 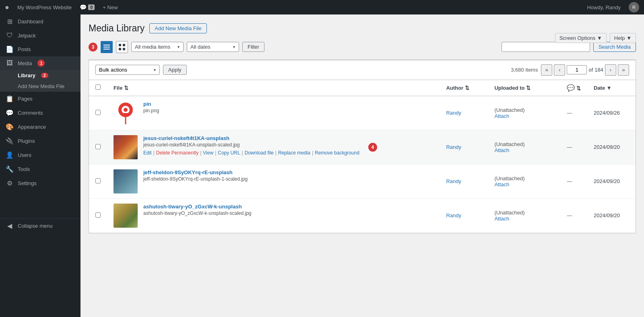 What do you see at coordinates (40, 226) in the screenshot?
I see `collapse-menu-button: ◀ Collapse menu` at bounding box center [40, 226].